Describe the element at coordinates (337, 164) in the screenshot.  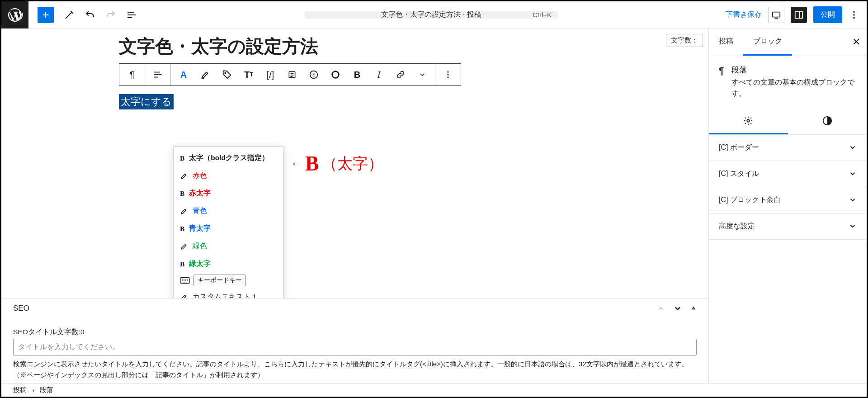
I see `annotation-overlay: ← B B （太字） （太字）` at that location.